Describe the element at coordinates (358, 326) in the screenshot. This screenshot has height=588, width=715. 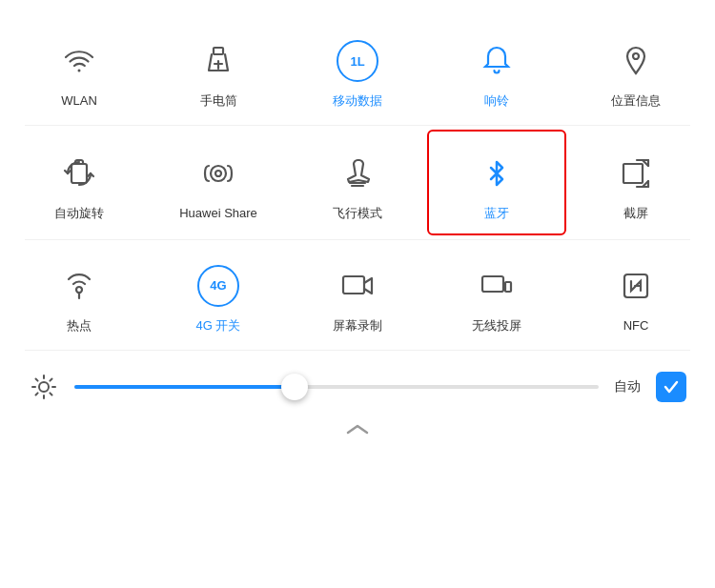
I see `screen-record-label: 屏幕录制` at that location.